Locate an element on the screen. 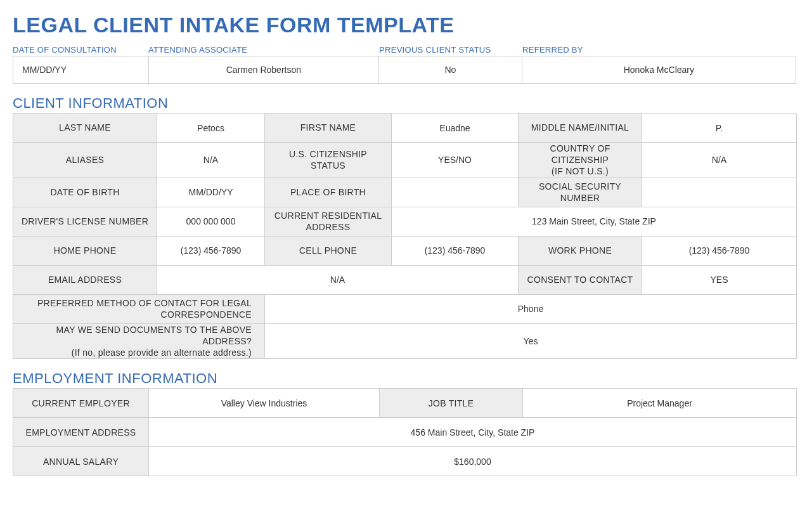 This screenshot has height=532, width=807. home-phone-value: (123) 456-7890 is located at coordinates (211, 250).